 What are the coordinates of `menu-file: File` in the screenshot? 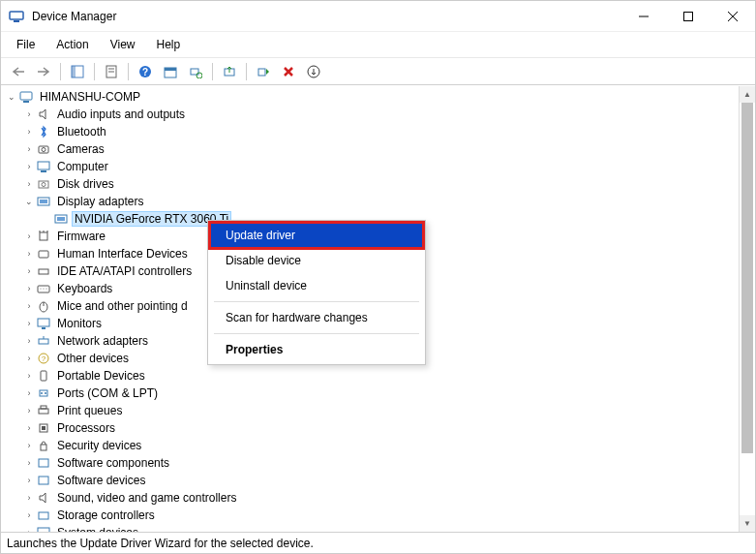 It's located at (25, 45).